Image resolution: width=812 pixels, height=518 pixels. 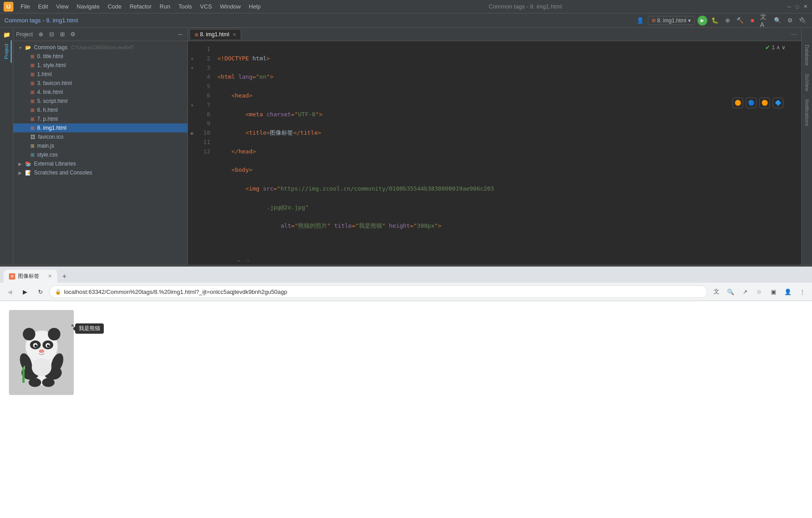 I want to click on profile-icon: 👤, so click(x=788, y=292).